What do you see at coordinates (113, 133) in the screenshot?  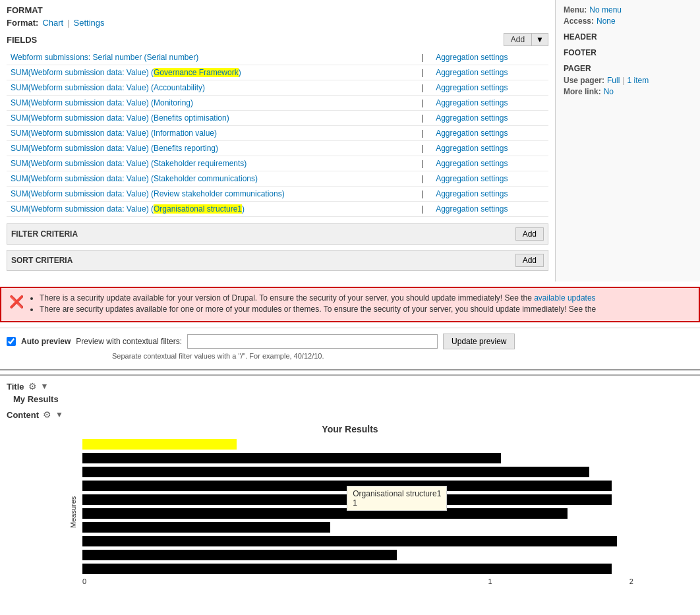 I see `field-link: SUM(Webform submission data: Value) (Inf…` at bounding box center [113, 133].